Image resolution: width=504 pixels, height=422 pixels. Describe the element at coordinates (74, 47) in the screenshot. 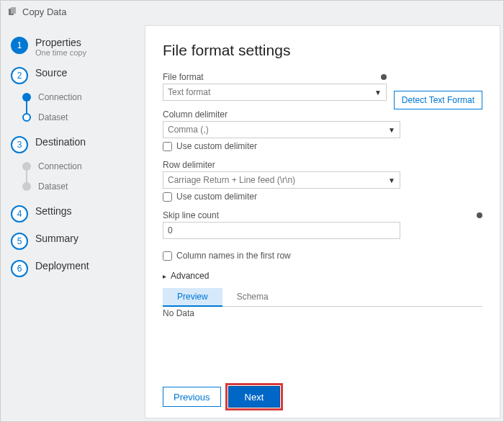

I see `step-properties: 1 Properties One time copy` at that location.